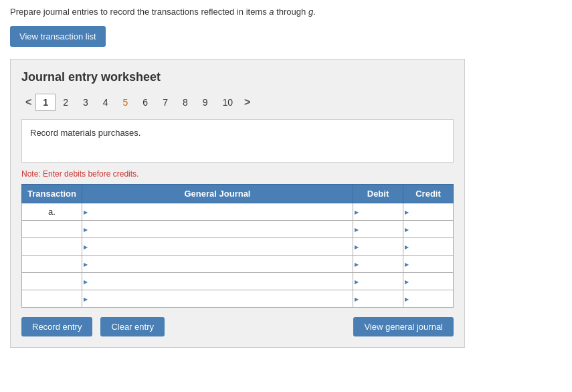 The width and height of the screenshot is (572, 392). I want to click on worksheet-title: Journal entry worksheet, so click(237, 78).